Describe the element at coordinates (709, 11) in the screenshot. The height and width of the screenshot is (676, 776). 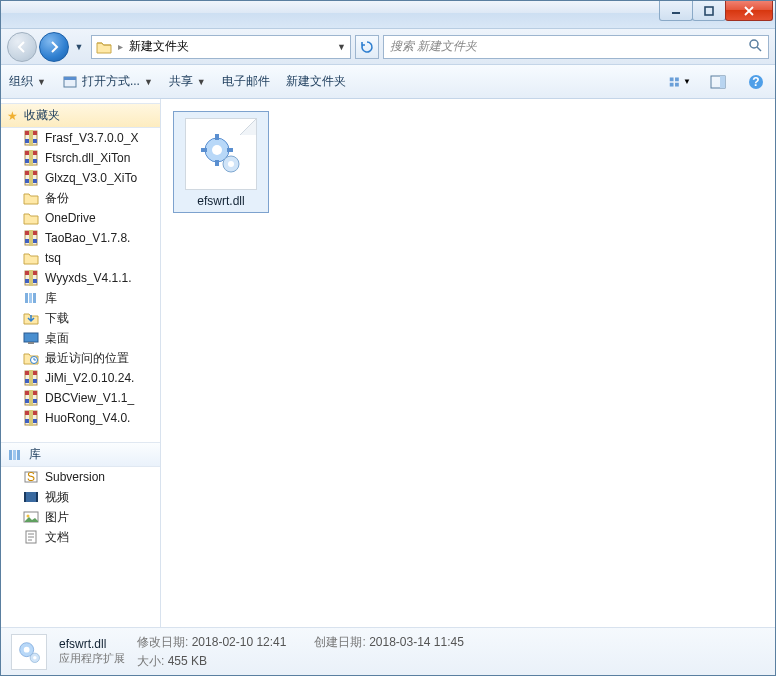
I see `maximize-button` at that location.